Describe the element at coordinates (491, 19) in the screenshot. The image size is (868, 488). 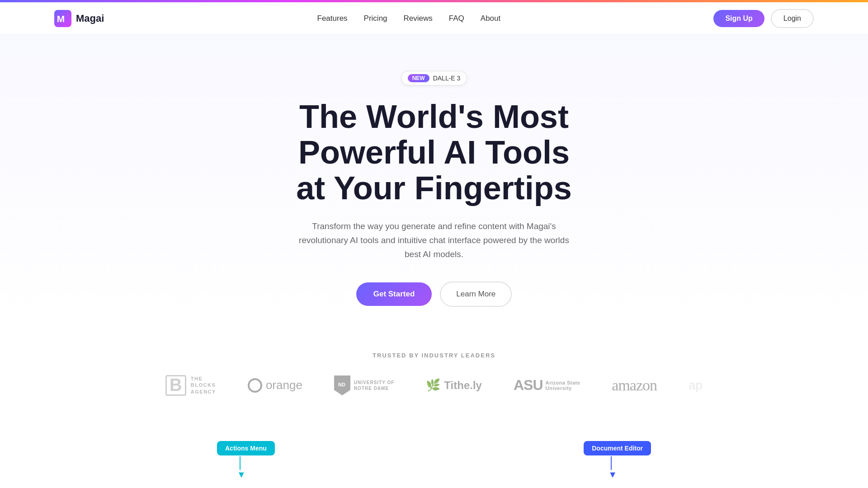
I see `nav-about: About` at that location.